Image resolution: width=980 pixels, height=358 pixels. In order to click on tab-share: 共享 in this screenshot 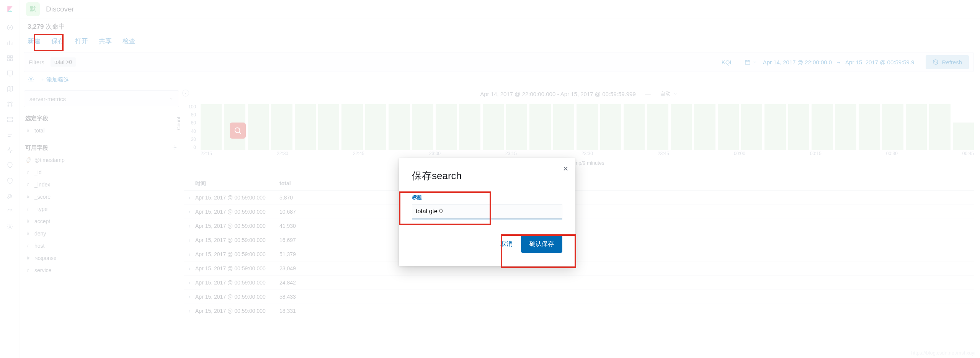, I will do `click(105, 41)`.